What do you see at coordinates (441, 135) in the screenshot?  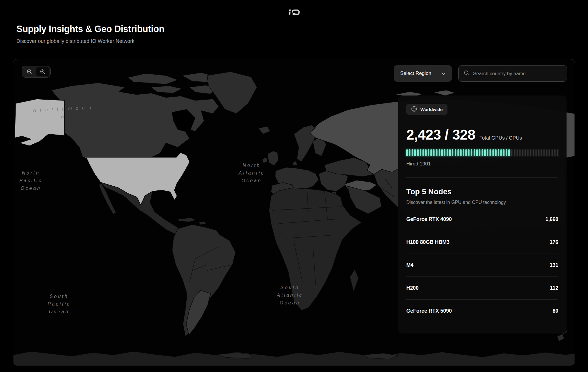 I see `total-gpus-cpus-value: 2,423 / 328` at bounding box center [441, 135].